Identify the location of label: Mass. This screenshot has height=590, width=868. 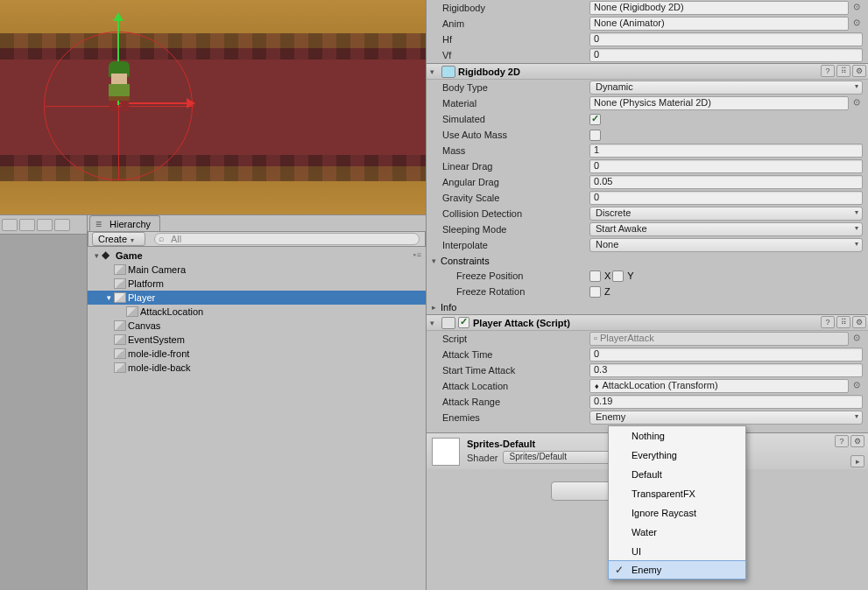
(516, 151).